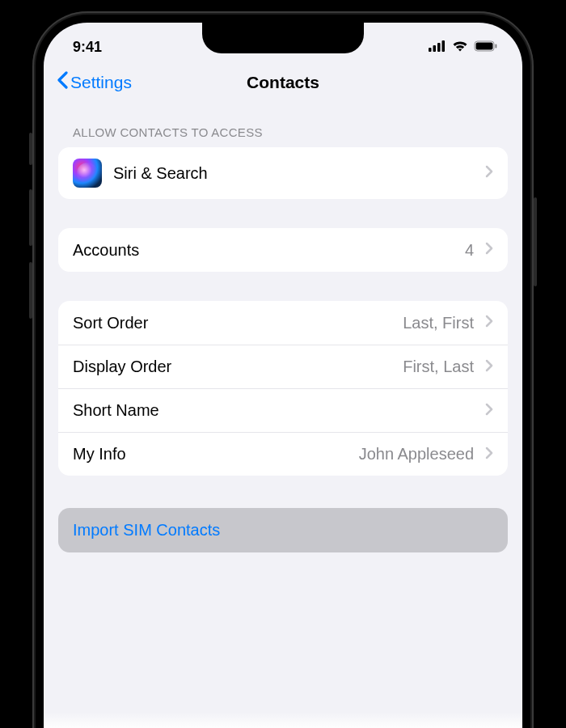  Describe the element at coordinates (283, 250) in the screenshot. I see `group-accounts: Accounts 4` at that location.